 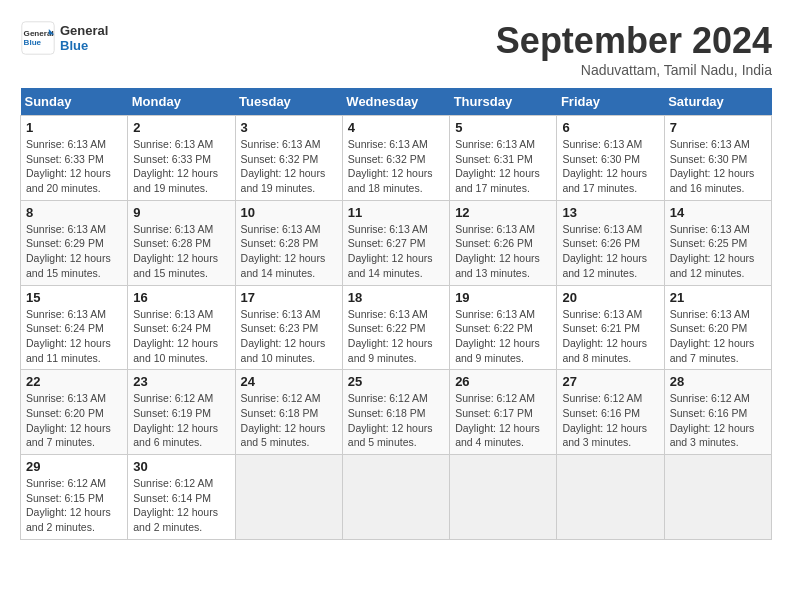 I want to click on day-number: 3, so click(x=289, y=128).